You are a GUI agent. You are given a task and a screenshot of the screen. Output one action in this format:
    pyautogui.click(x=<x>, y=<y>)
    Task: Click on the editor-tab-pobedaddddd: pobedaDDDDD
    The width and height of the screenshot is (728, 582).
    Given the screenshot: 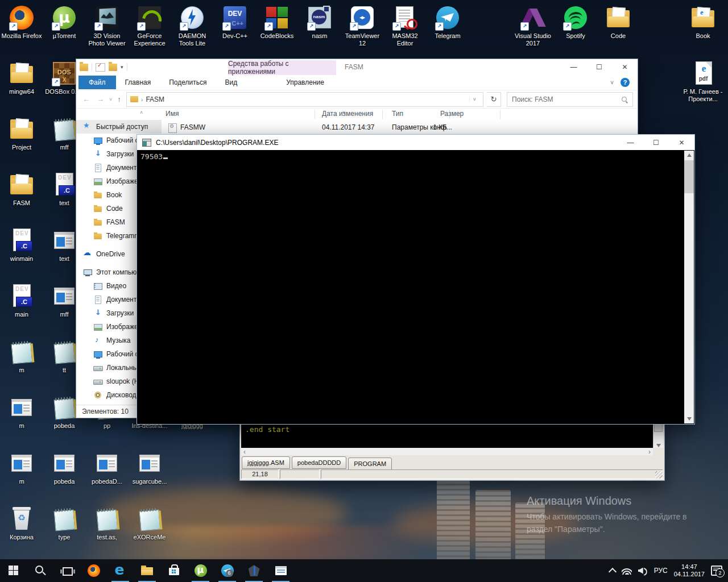 What is the action you would take?
    pyautogui.click(x=319, y=463)
    